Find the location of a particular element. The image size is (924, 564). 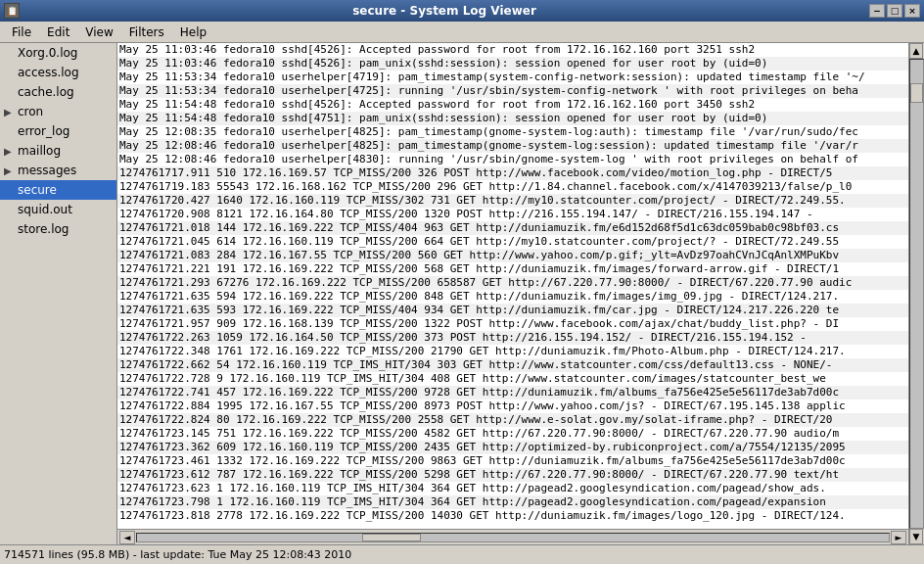

log-row: 1274761723.623 1 172.16.160.119 TCP_IMS_… is located at coordinates (513, 489).